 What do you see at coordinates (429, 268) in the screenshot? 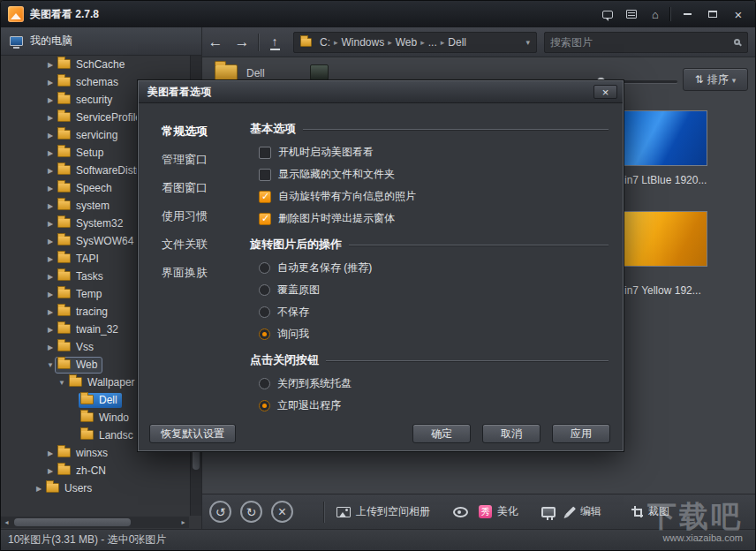
I see `option-row: 自动更名保存 (推荐)` at bounding box center [429, 268].